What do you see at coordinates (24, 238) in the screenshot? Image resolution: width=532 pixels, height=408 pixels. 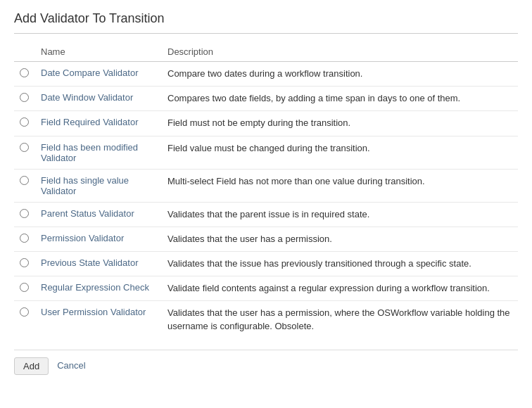 I see `radio-permission` at bounding box center [24, 238].